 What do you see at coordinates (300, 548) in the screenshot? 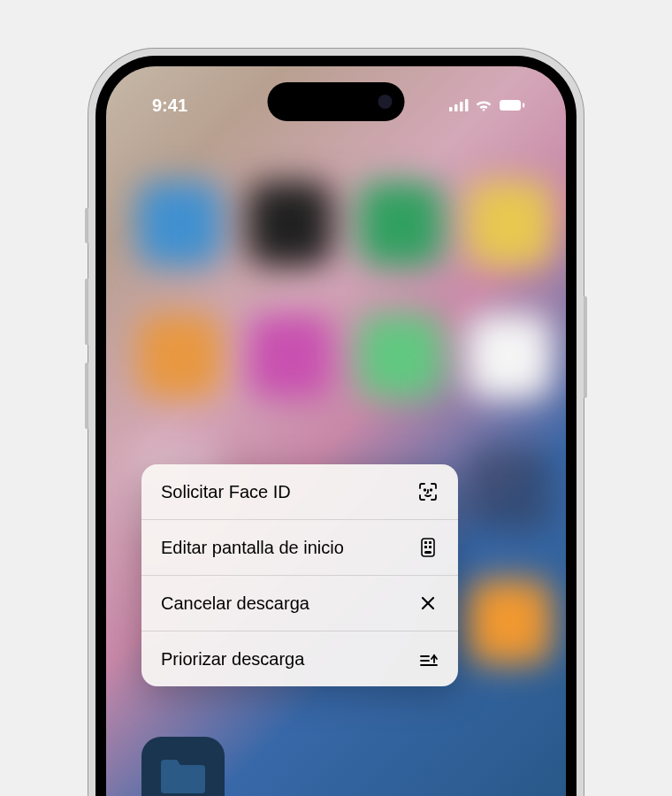
I see `menu-item-edit-homescreen: Editar pantalla de inicio` at bounding box center [300, 548].